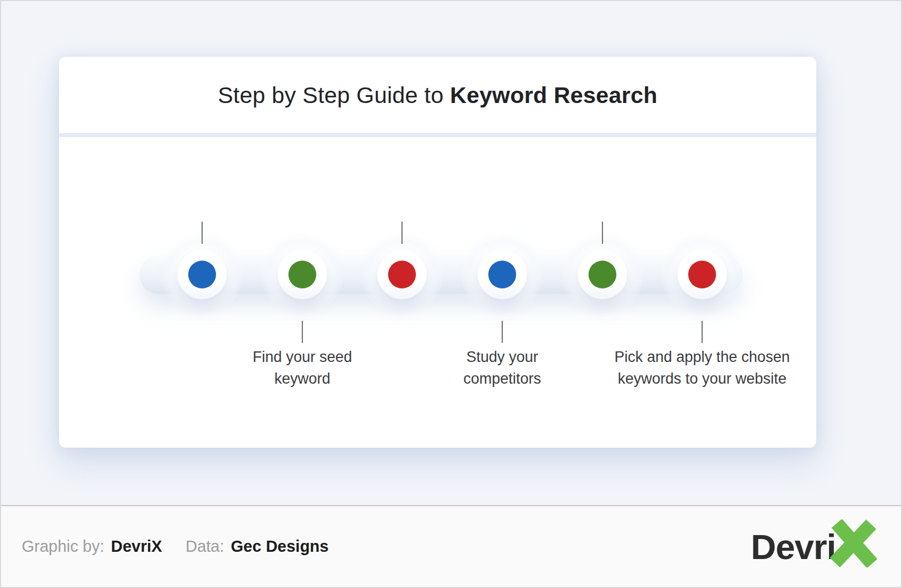 This screenshot has width=902, height=588. What do you see at coordinates (438, 96) in the screenshot?
I see `page-title: Step by Step Guide to Keyword Research` at bounding box center [438, 96].